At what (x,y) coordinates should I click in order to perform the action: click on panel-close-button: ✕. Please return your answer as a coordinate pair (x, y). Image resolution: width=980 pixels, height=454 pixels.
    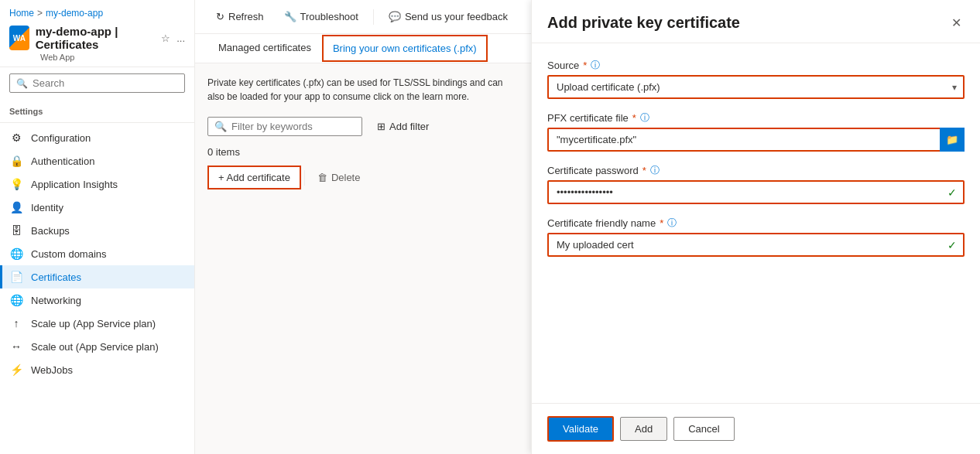
    Looking at the image, I should click on (957, 23).